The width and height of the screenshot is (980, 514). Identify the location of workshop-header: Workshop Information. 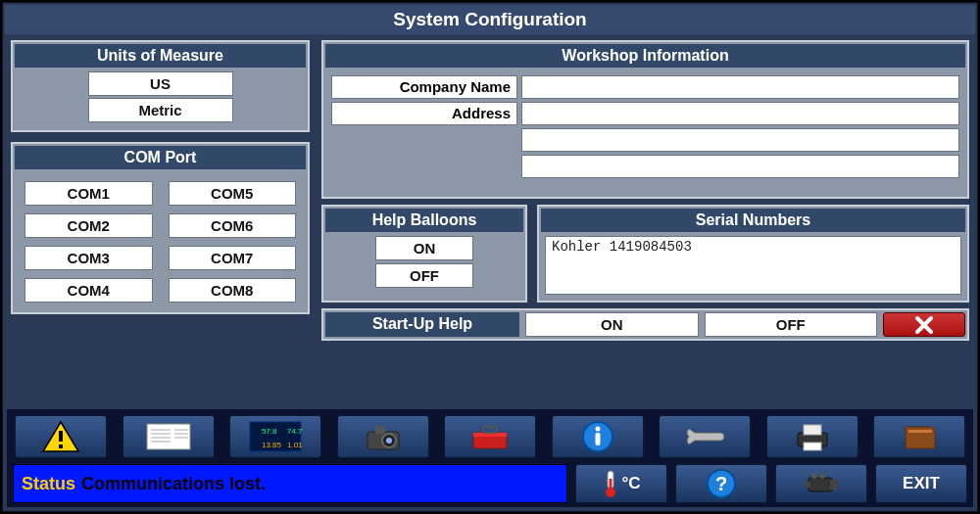
(645, 56).